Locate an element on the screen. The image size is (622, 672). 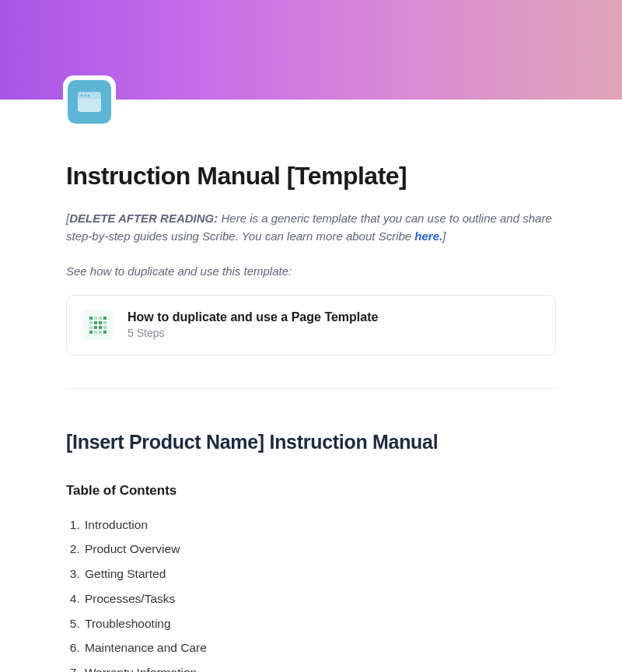
scribe-link: here. is located at coordinates (428, 236).